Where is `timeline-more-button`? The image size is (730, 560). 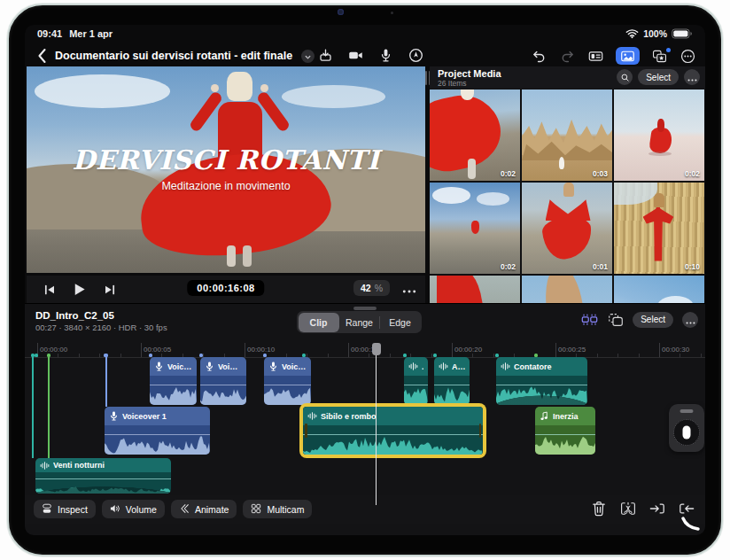 timeline-more-button is located at coordinates (690, 320).